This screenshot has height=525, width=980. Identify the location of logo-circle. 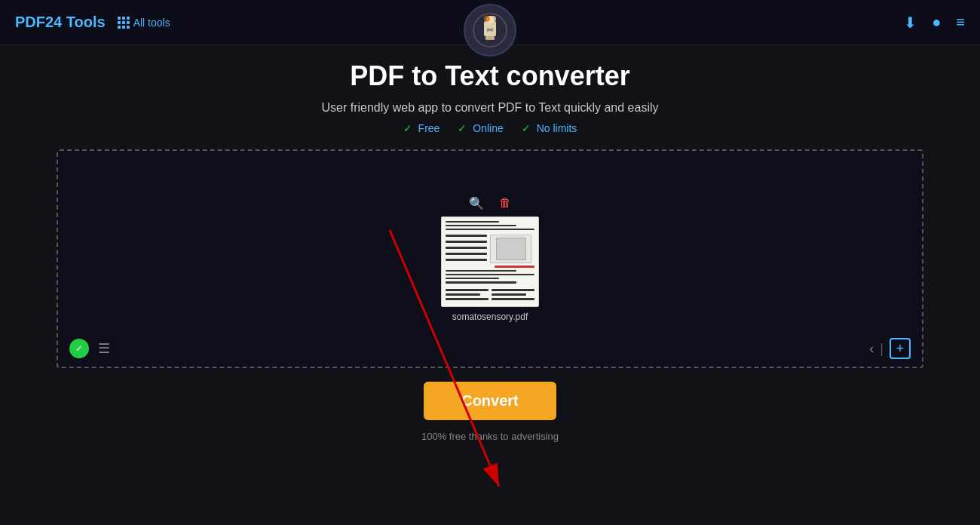
(490, 30).